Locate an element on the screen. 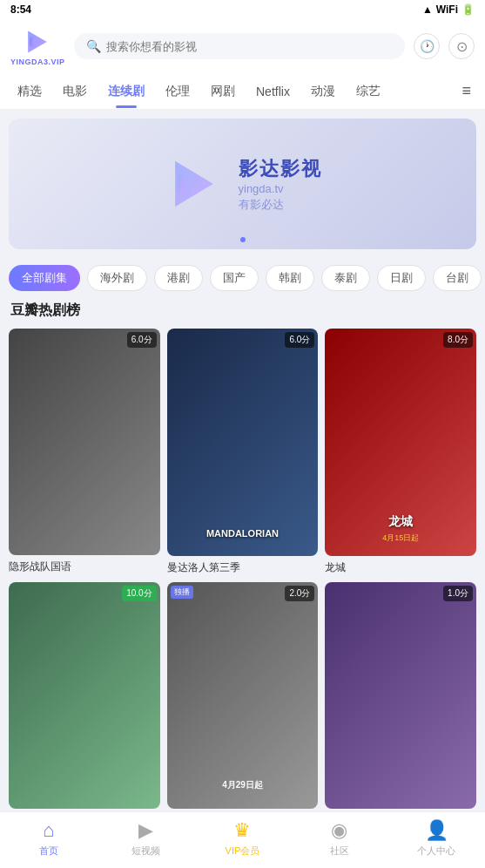  banner-logo-icon is located at coordinates (194, 184).